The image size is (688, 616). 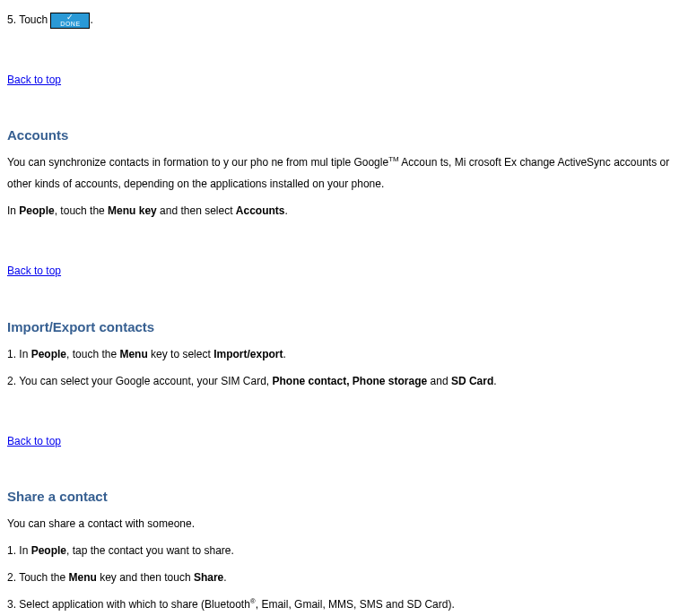 What do you see at coordinates (344, 551) in the screenshot?
I see `share-contact-step-1: 1. In People, tap the contact you want t…` at bounding box center [344, 551].